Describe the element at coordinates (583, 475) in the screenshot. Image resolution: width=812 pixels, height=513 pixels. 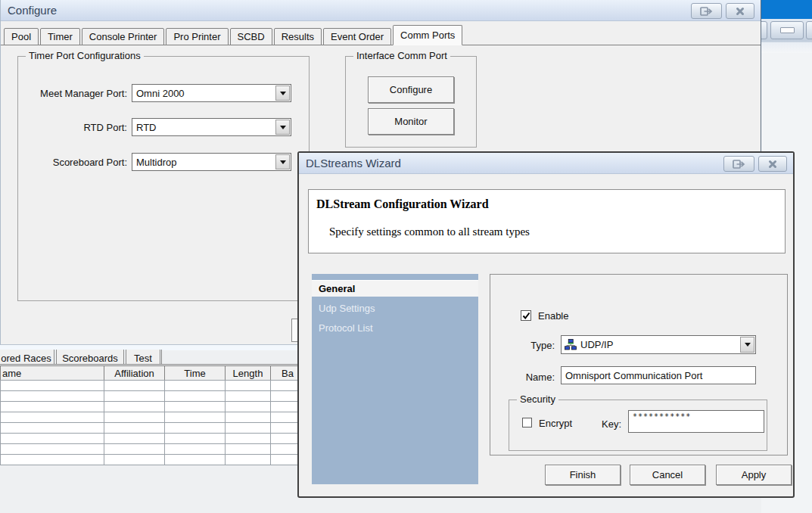
I see `finish-button: Finish` at that location.